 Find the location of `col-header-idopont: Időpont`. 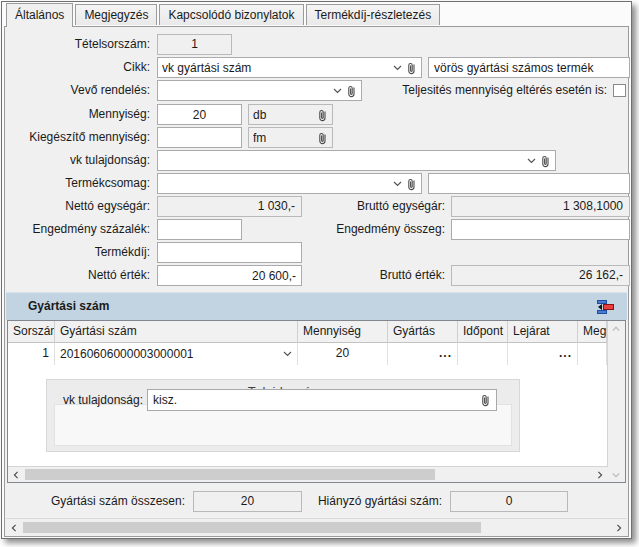

col-header-idopont: Időpont is located at coordinates (483, 332).